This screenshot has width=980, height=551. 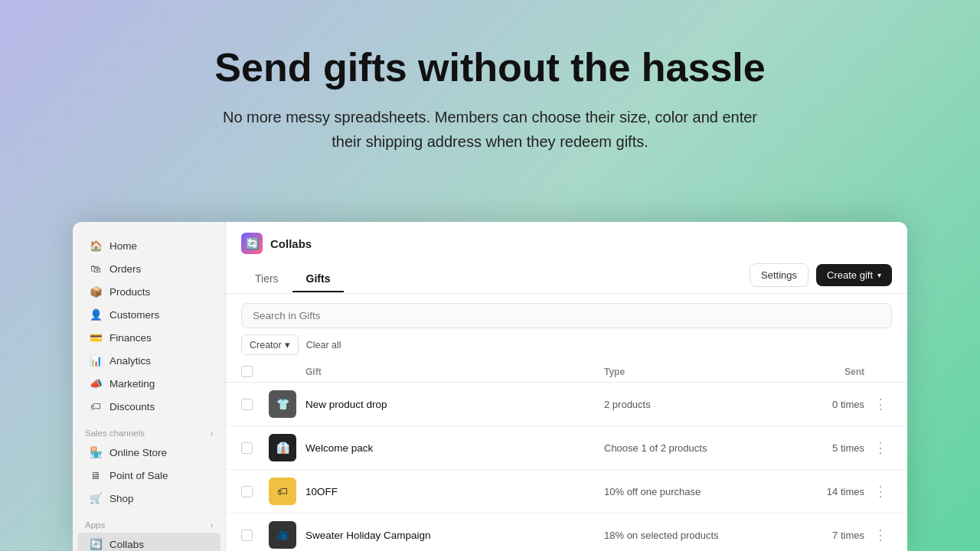 What do you see at coordinates (96, 475) in the screenshot?
I see `pos-icon: 🖥` at bounding box center [96, 475].